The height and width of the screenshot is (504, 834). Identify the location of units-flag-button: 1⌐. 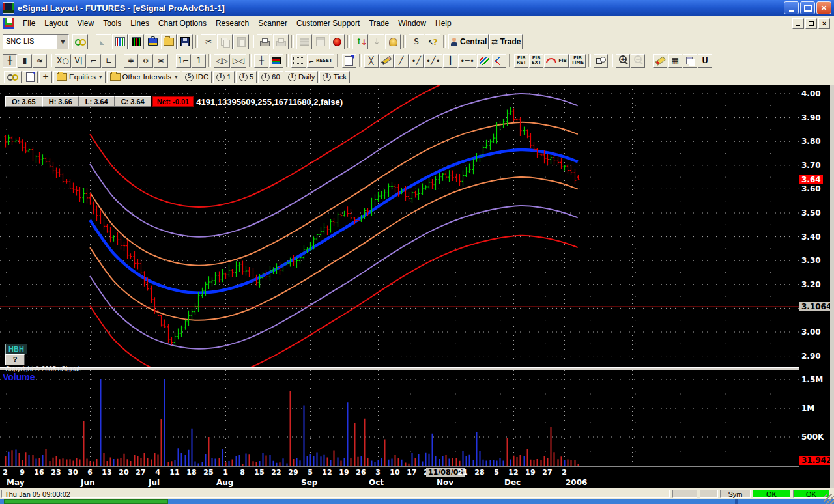
(184, 61).